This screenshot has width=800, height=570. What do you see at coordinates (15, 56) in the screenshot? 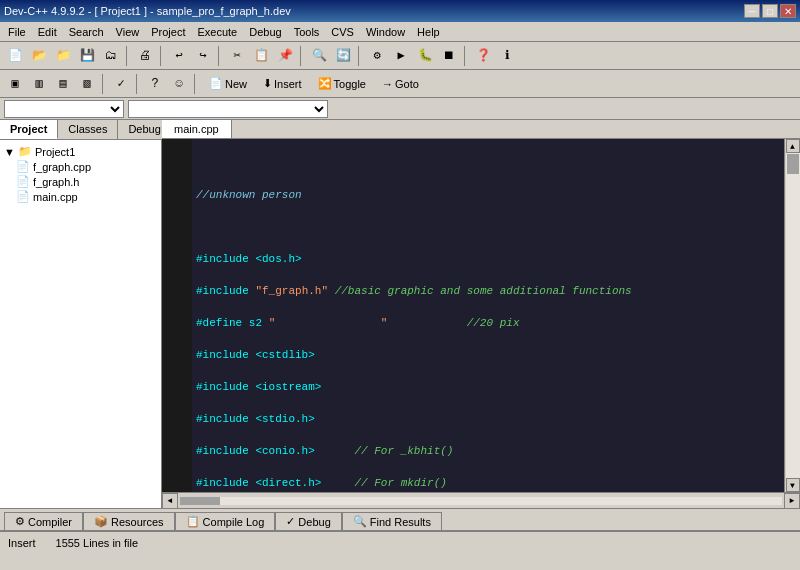
I see `new-file-btn: 📄` at bounding box center [15, 56].